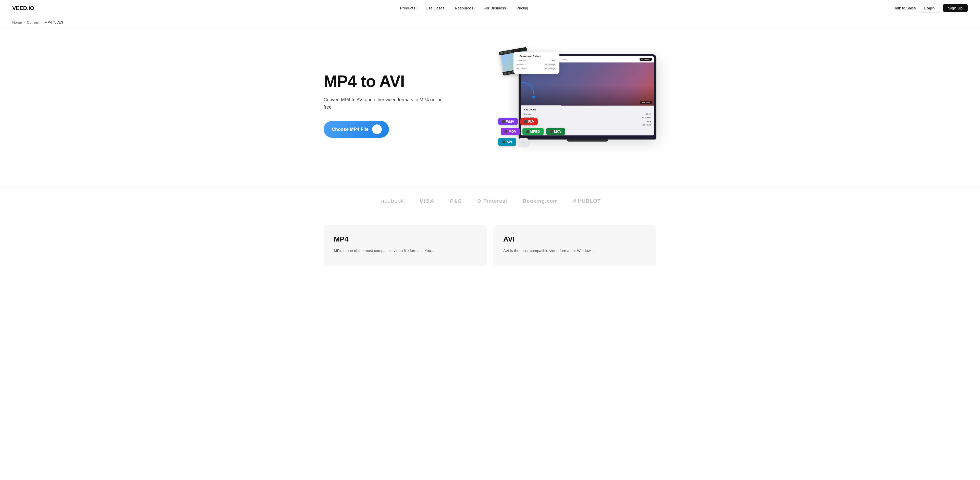  Describe the element at coordinates (409, 8) in the screenshot. I see `nav-item-products: Products ▾` at that location.